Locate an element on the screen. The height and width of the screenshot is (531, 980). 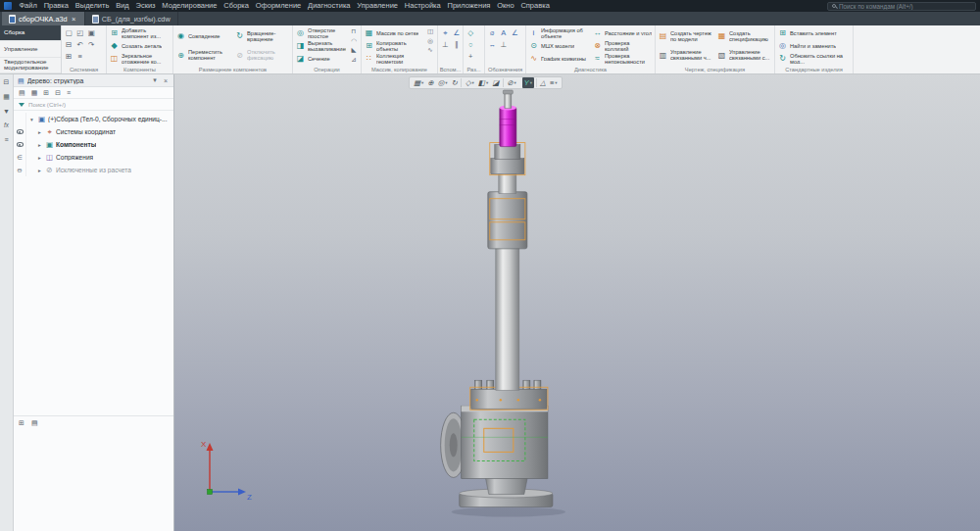
rotation-rotation-mate-button: ↻ Вращение-вращение is located at coordinates (263, 36).